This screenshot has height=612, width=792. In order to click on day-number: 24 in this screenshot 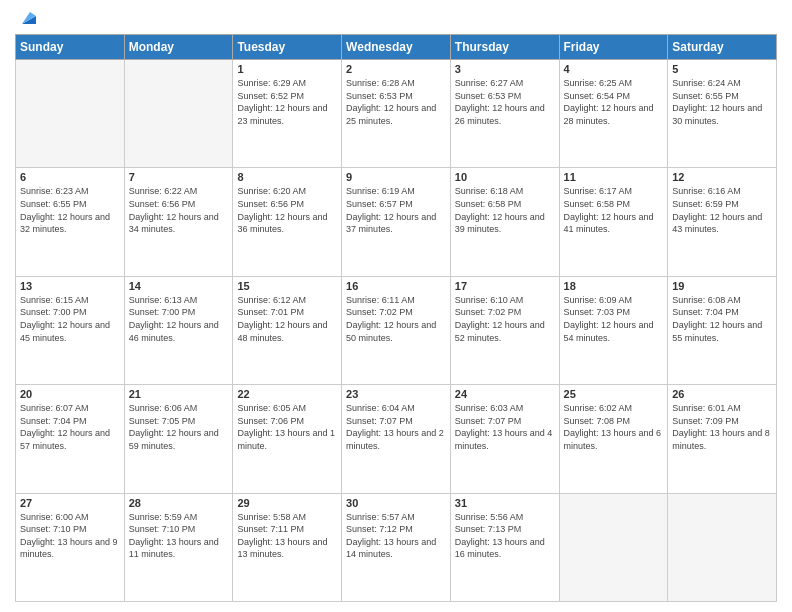, I will do `click(505, 394)`.